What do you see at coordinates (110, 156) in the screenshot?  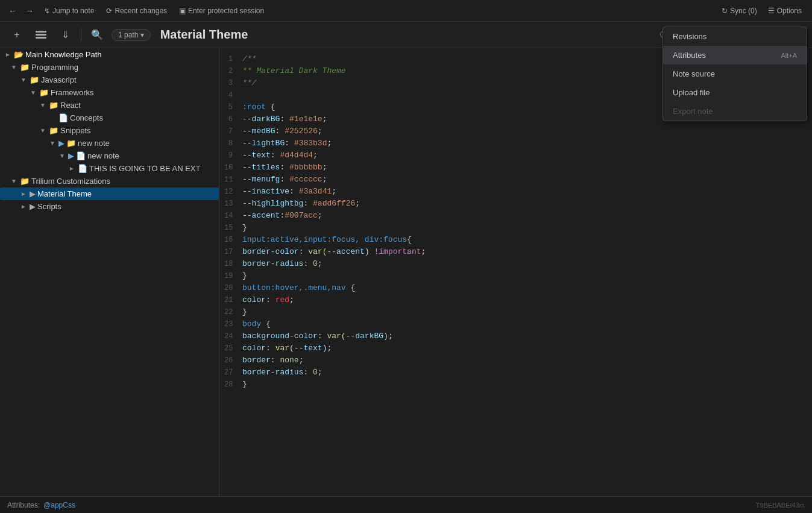 I see `sidebar-item-new-note-2: ▼ ▶ 📄 new note` at bounding box center [110, 156].